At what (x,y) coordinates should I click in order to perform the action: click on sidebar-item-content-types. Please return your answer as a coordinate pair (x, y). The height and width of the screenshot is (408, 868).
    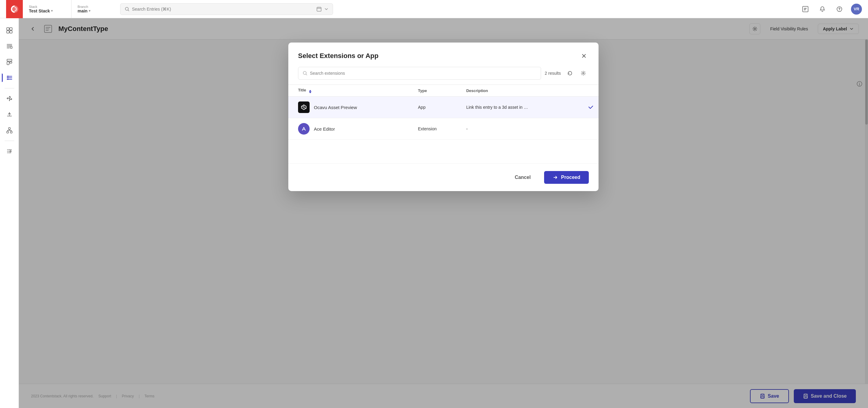
    Looking at the image, I should click on (9, 78).